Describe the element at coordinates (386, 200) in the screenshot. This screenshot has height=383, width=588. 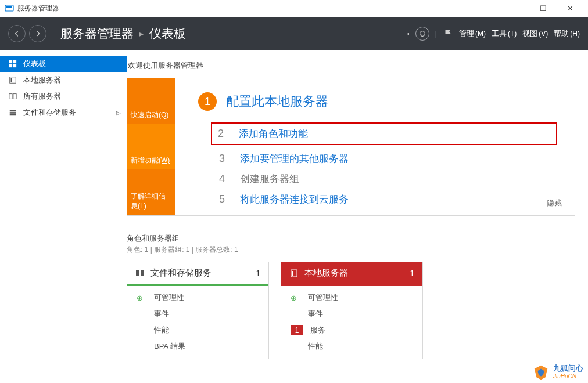
I see `qs-step-cloud: 5 将此服务器连接到云服务` at that location.